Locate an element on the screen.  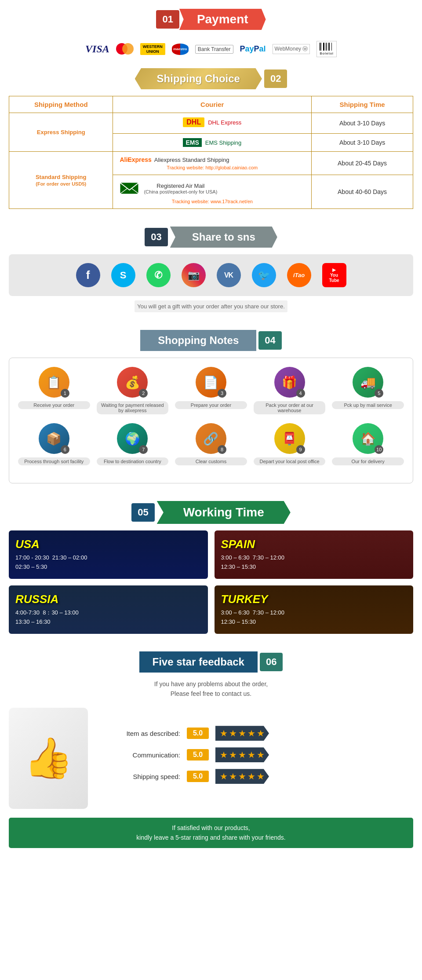
rating-shipping: Shipping speed: 5.0 ★ ★ ★ ★ ★ is located at coordinates (262, 776).